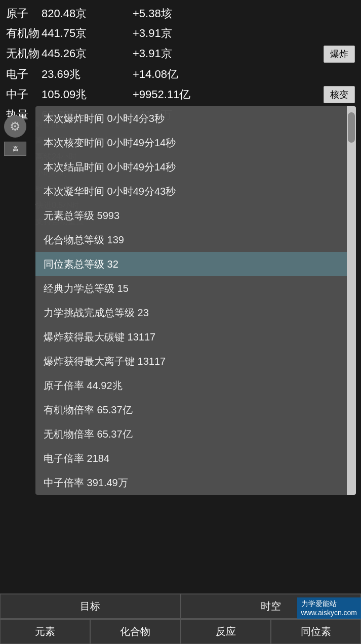 This screenshot has height=644, width=361. What do you see at coordinates (339, 95) in the screenshot?
I see `action-btn-核变: 核变` at bounding box center [339, 95].